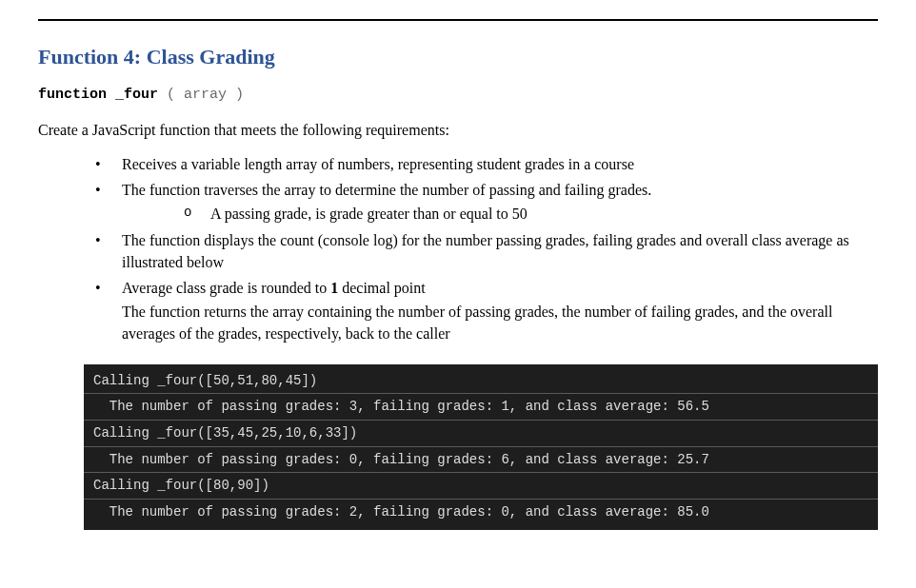  Describe the element at coordinates (500, 213) in the screenshot. I see `sub-list: A passing grade, is grade greater than o…` at that location.